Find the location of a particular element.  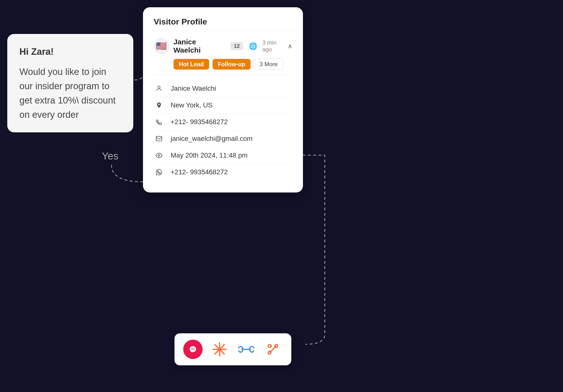

tag-followup: Follow-up is located at coordinates (231, 64).